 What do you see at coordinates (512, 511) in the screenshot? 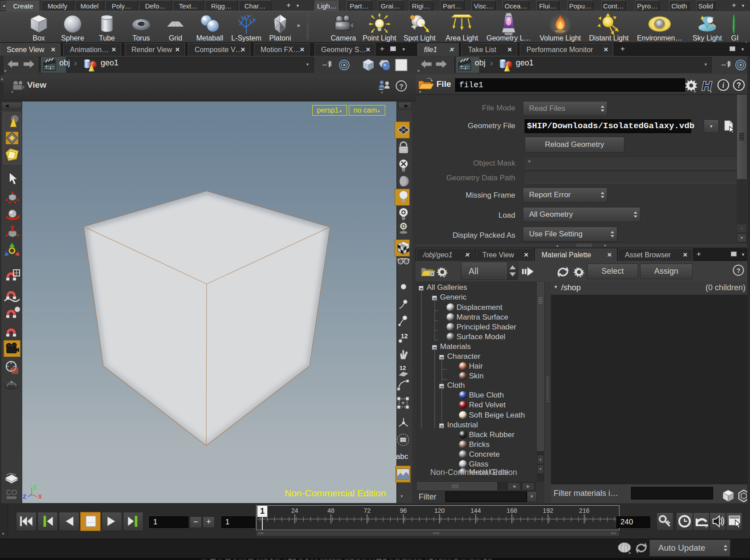
I see `svg-text: 168` at bounding box center [512, 511].